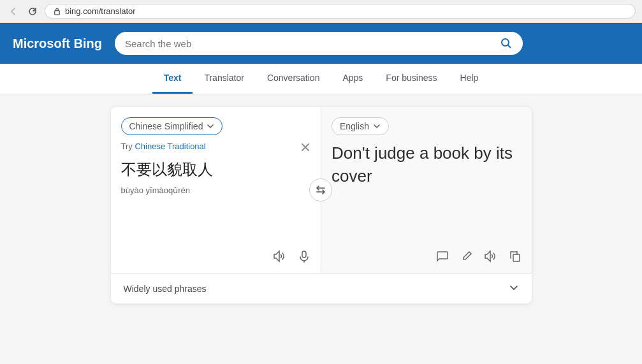 Image resolution: width=642 pixels, height=364 pixels. Describe the element at coordinates (479, 256) in the screenshot. I see `right-actions` at that location.